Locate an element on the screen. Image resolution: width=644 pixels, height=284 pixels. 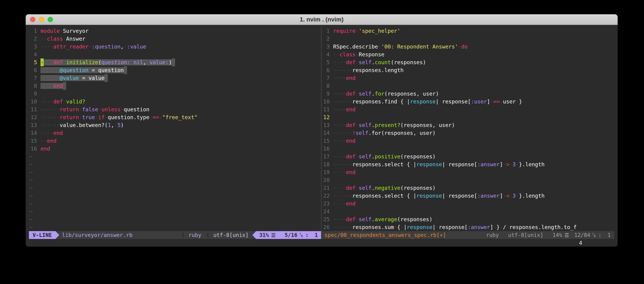
code-line: 1module·Surveyor is located at coordinates (175, 31).